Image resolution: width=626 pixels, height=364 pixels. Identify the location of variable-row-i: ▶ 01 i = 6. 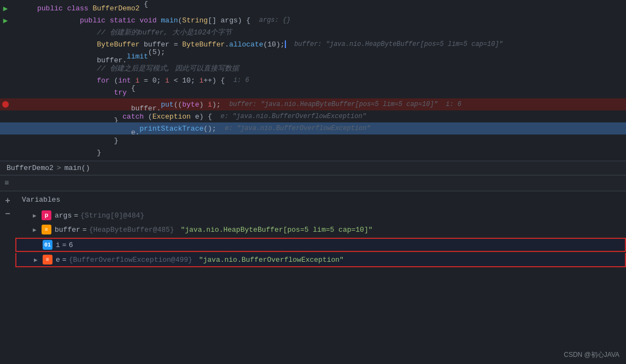
(320, 245).